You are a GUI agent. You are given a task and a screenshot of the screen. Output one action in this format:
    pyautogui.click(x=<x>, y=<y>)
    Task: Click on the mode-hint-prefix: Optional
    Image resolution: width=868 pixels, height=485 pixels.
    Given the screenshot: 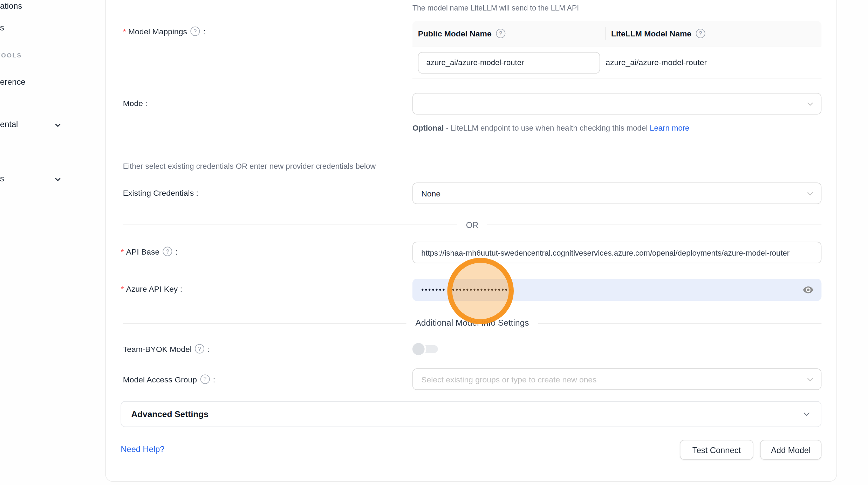 What is the action you would take?
    pyautogui.click(x=428, y=127)
    